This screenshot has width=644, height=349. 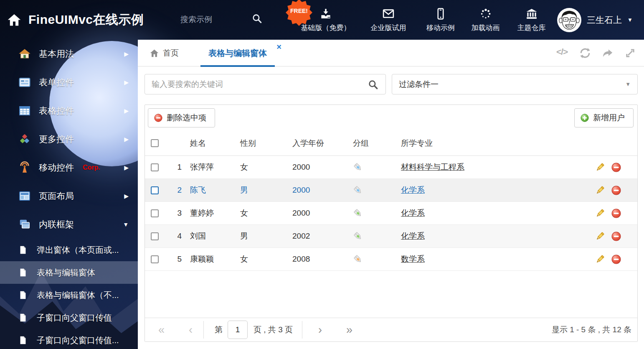 What do you see at coordinates (563, 53) in the screenshot?
I see `view-source-icon: </>` at bounding box center [563, 53].